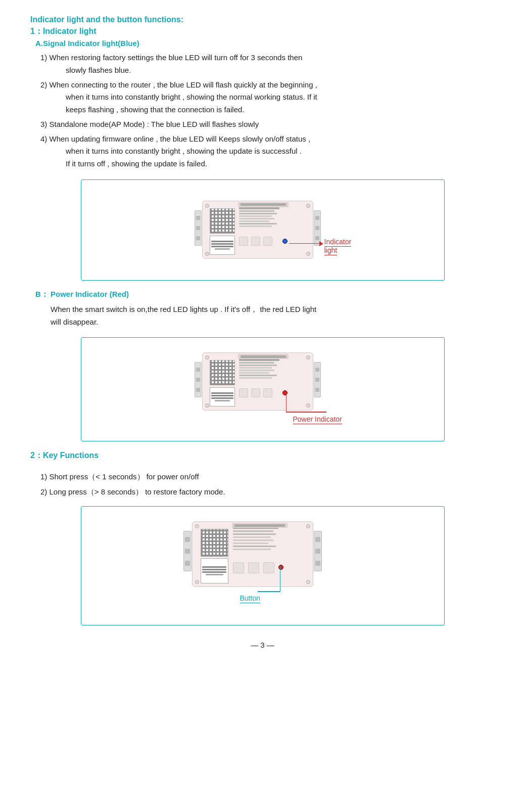 The height and width of the screenshot is (812, 525). I want to click on power-indicator-desc: When the smart switch is on,the red LED …, so click(268, 316).